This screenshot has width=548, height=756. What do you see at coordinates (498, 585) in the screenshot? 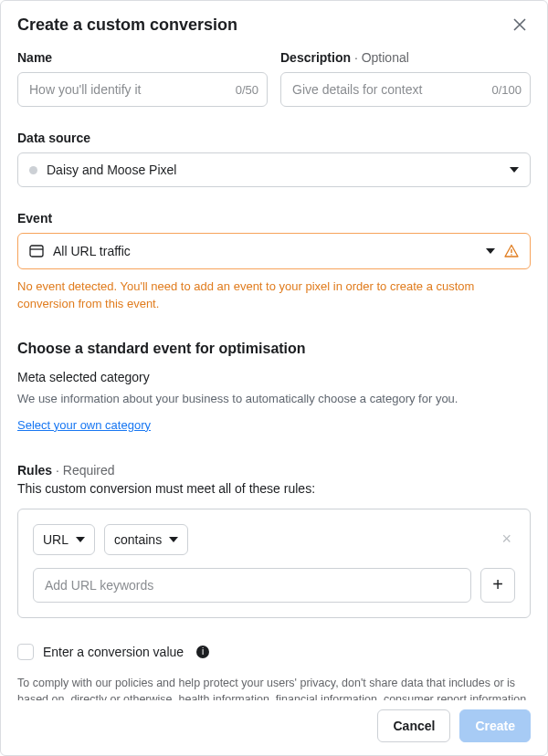
I see `add-rule-button: +` at bounding box center [498, 585].